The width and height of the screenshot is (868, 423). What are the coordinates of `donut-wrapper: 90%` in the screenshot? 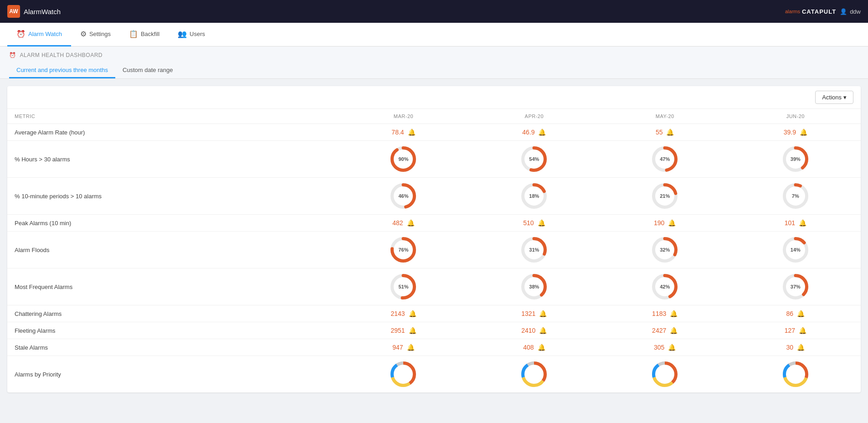 It's located at (404, 159).